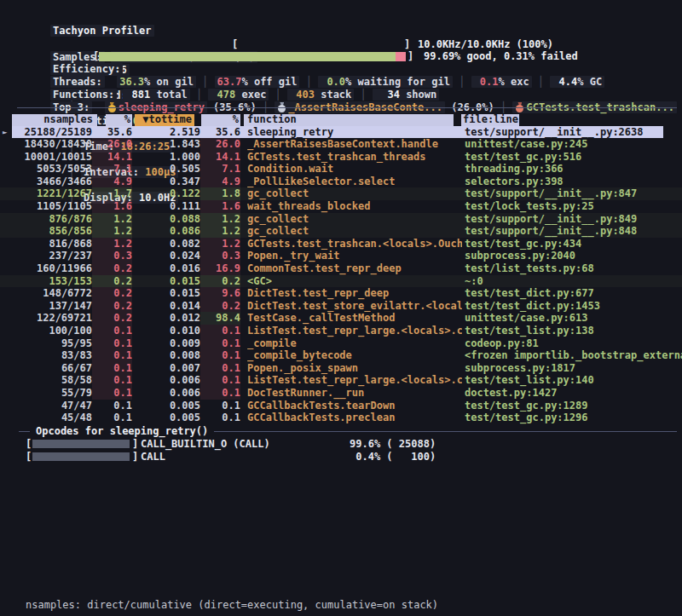 This screenshot has height=616, width=682. I want to click on cell-tottime: 0.005, so click(166, 406).